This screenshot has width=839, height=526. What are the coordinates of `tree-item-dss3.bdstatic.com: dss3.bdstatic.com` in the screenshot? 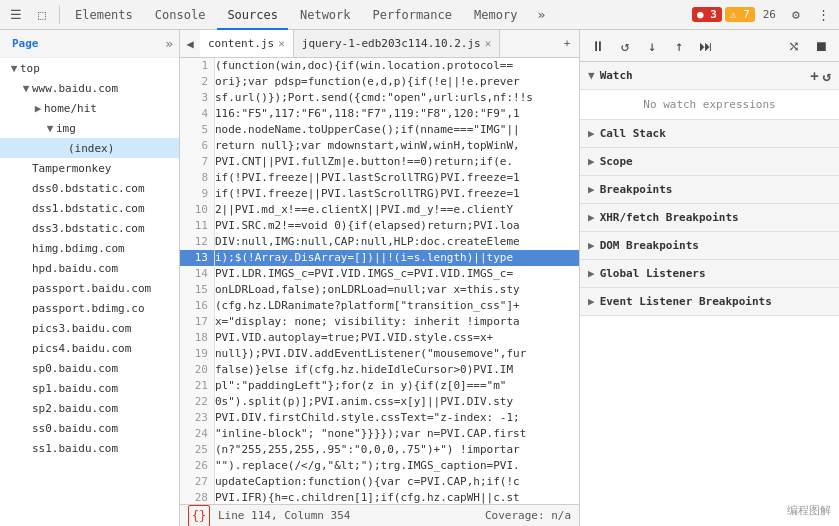 It's located at (90, 228).